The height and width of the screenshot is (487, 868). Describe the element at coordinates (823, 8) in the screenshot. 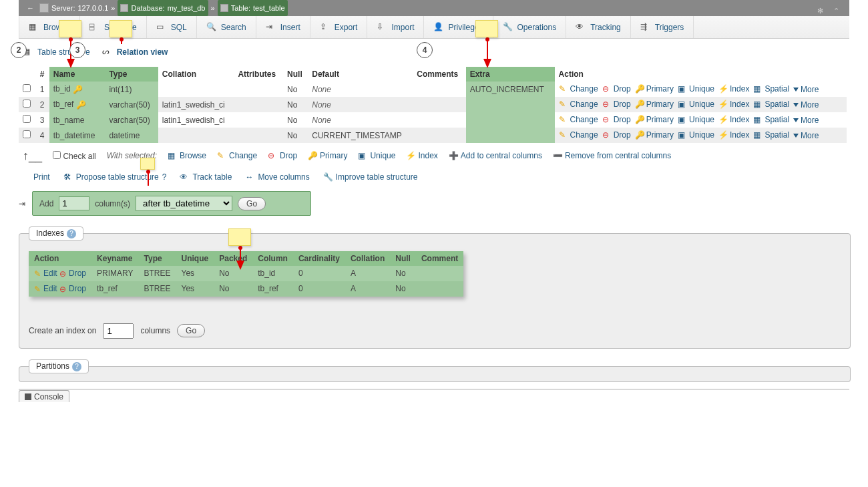

I see `gear-icon: ✻` at that location.